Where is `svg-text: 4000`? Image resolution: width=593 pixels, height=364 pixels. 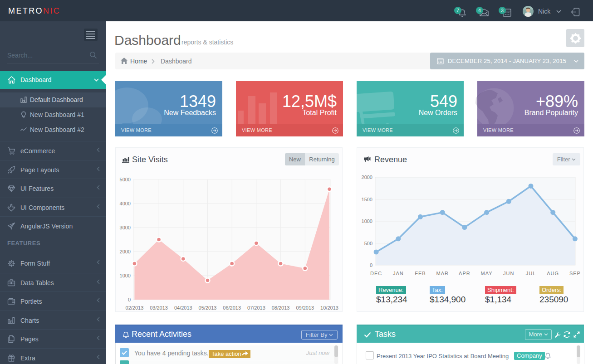
svg-text: 4000 is located at coordinates (125, 204).